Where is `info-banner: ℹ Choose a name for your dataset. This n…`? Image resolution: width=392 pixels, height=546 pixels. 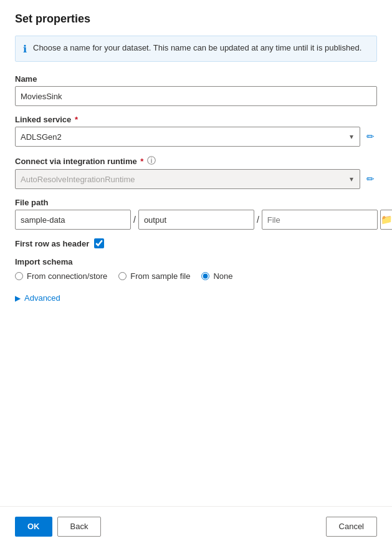
info-banner: ℹ Choose a name for your dataset. This n… is located at coordinates (196, 49).